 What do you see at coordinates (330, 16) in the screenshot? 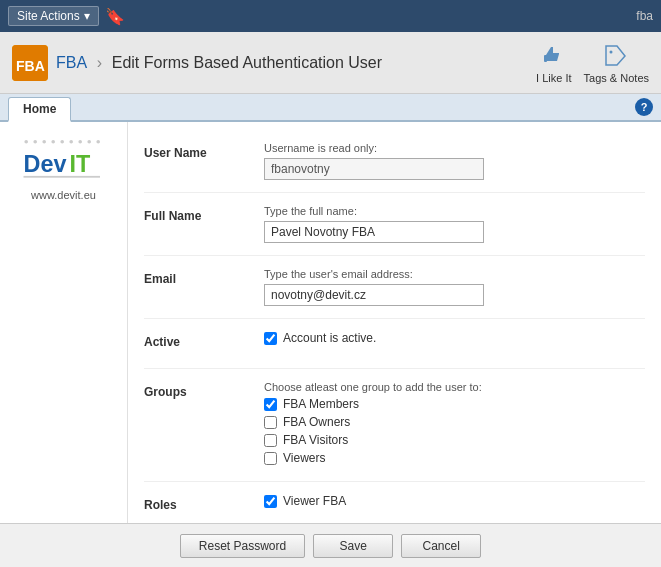
I see `top-bar: Site Actions ▾ 🔖 fba` at bounding box center [330, 16].